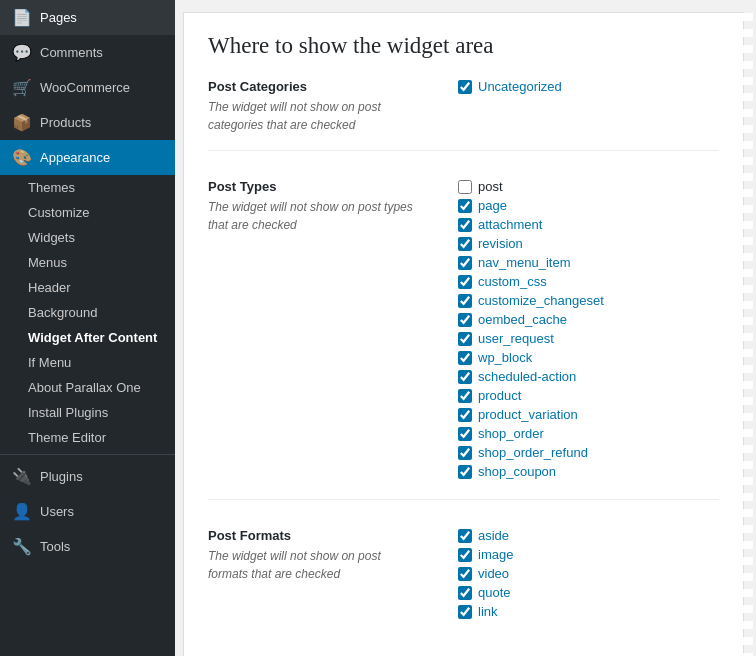 This screenshot has width=756, height=656. Describe the element at coordinates (527, 376) in the screenshot. I see `checkbox-label-post-types-10: scheduled-action` at that location.